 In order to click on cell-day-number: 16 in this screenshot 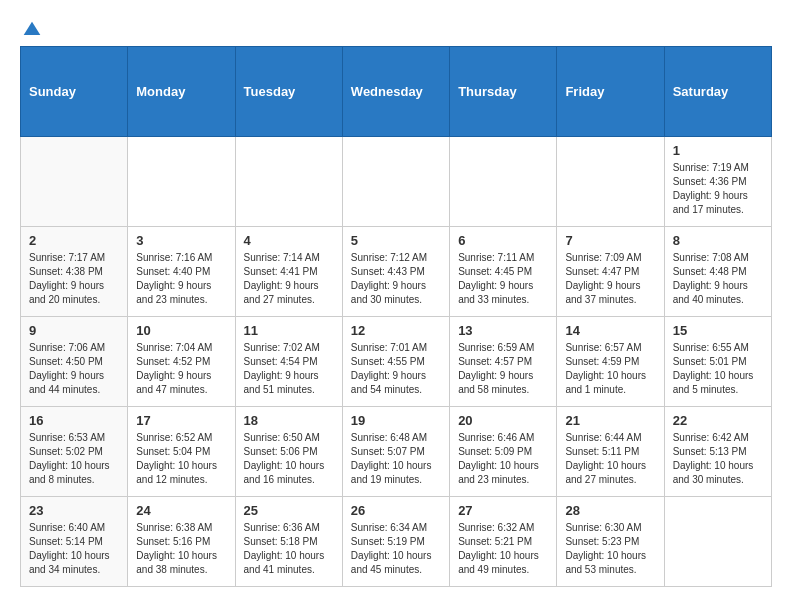, I will do `click(74, 420)`.